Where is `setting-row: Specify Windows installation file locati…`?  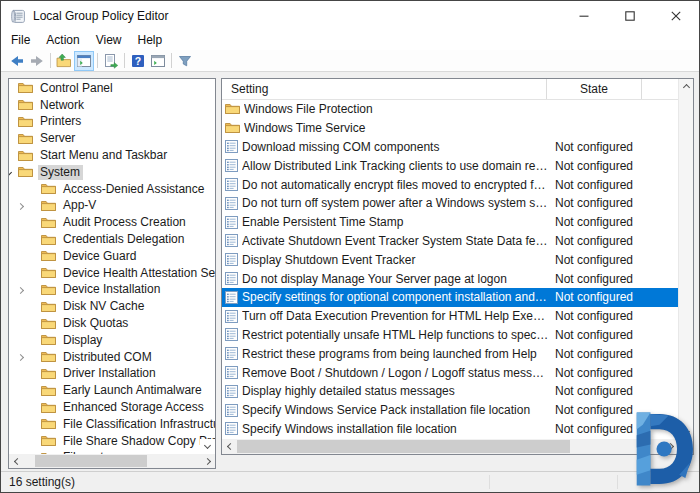
setting-row: Specify Windows installation file locati… is located at coordinates (450, 430).